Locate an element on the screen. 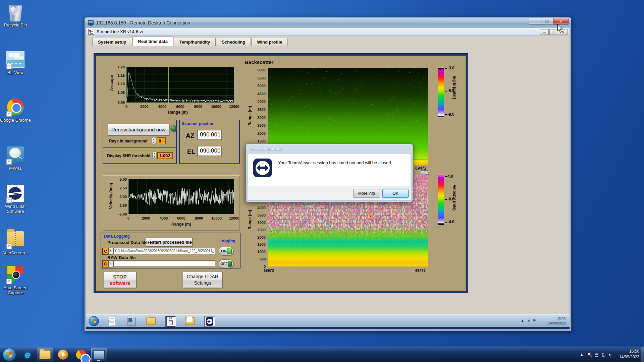  processed-logging-on-toggle: ON is located at coordinates (226, 251).